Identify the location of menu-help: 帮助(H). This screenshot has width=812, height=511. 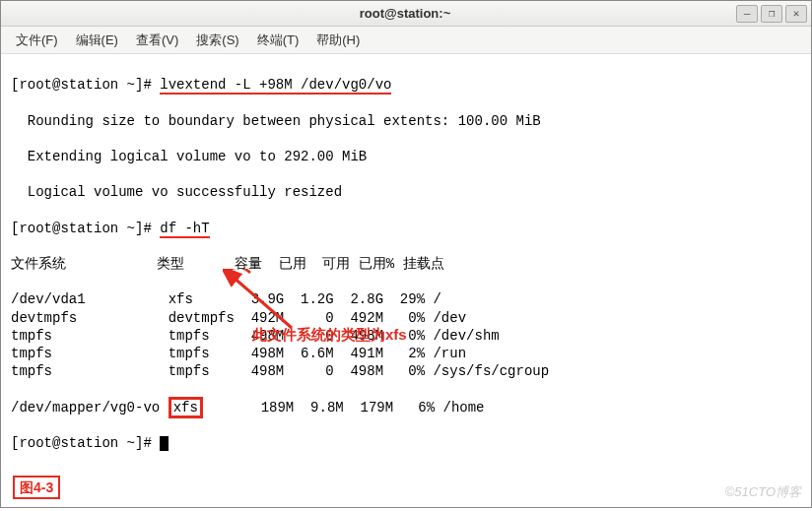
(338, 40).